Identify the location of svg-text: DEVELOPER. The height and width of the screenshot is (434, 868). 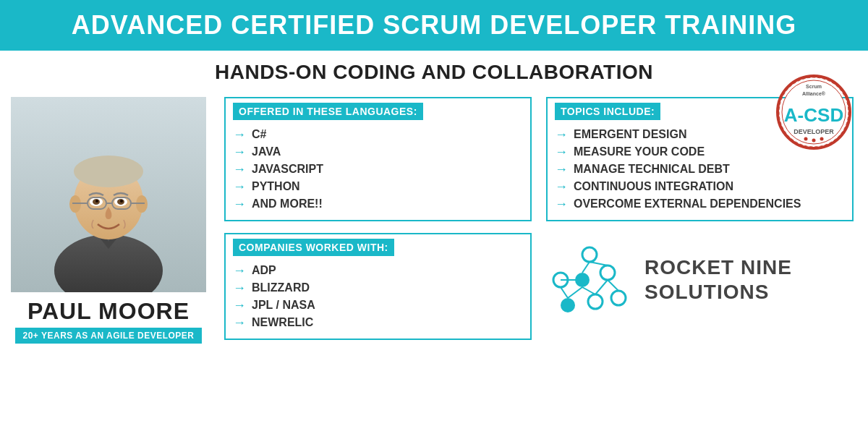
(814, 132).